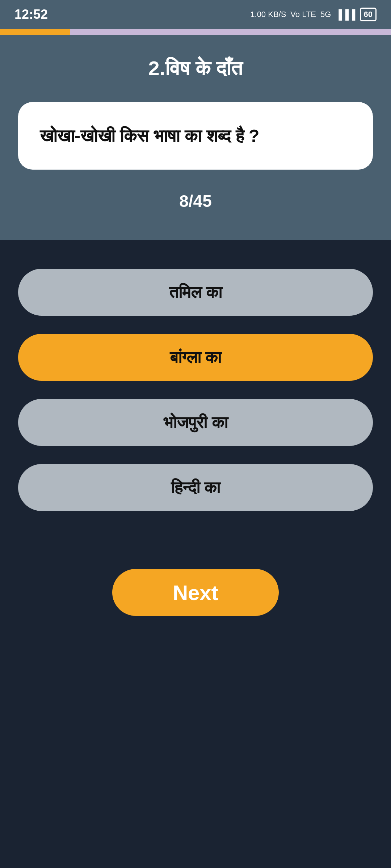 Image resolution: width=391 pixels, height=868 pixels. Describe the element at coordinates (196, 422) in the screenshot. I see `answer-option-3: भोजपुरी का` at that location.